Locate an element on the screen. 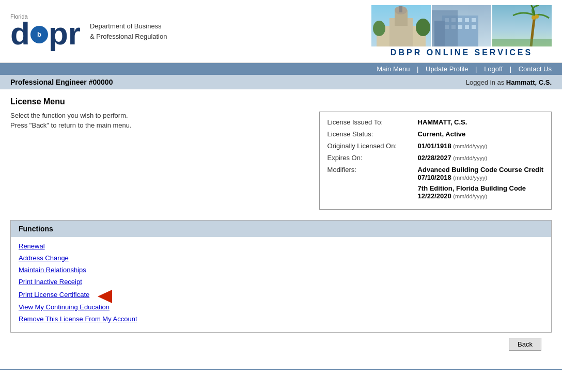 Image resolution: width=562 pixels, height=392 pixels. contact-us-link: Contact Us is located at coordinates (535, 69).